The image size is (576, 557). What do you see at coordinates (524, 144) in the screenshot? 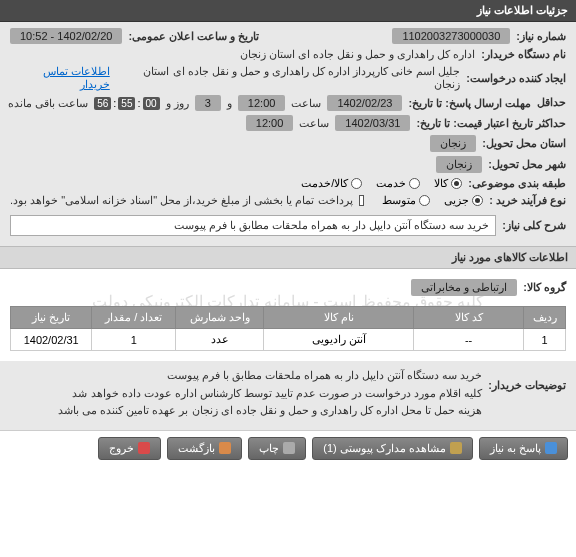
I see `loc-label: استان محل تحویل:` at bounding box center [524, 144].